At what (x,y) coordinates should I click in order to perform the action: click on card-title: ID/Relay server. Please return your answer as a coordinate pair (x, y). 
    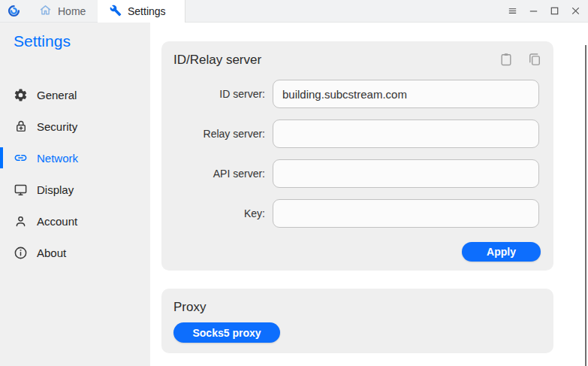
    Looking at the image, I should click on (218, 59).